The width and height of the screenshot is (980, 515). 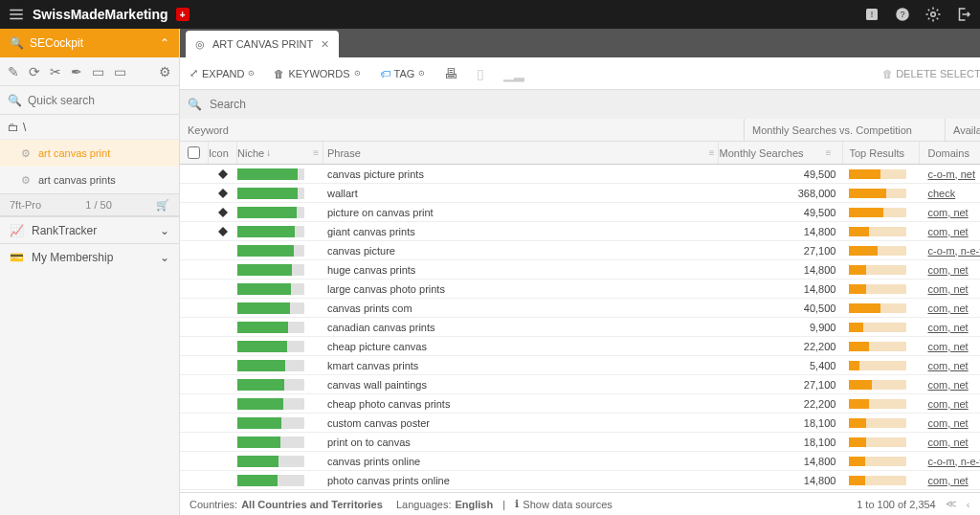 What do you see at coordinates (580, 251) in the screenshot?
I see `table-row: canvas picture27,100c-o-m, n-e-t$4.76` at bounding box center [580, 251].